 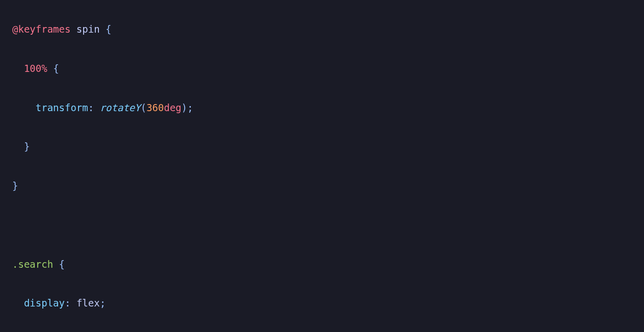 I want to click on keyframe-stop-value: 100, so click(x=33, y=68).